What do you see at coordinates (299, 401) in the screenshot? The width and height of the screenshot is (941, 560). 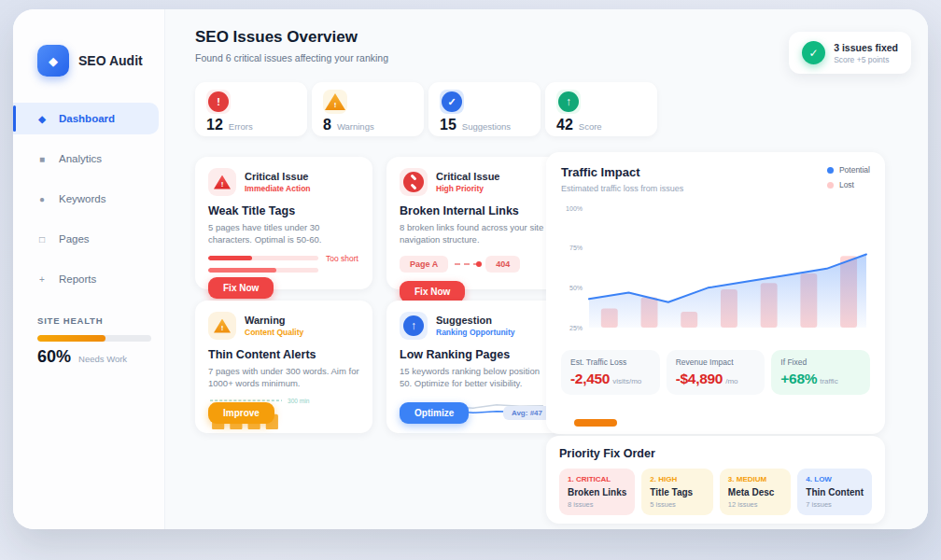 I see `svg-text: 300 min` at bounding box center [299, 401].